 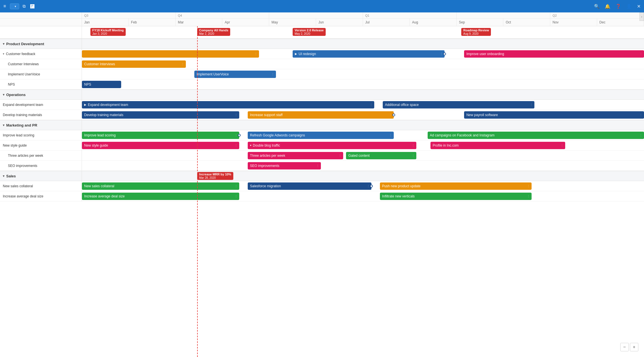 What do you see at coordinates (5, 6) in the screenshot?
I see `menu-icon: ≡` at bounding box center [5, 6].